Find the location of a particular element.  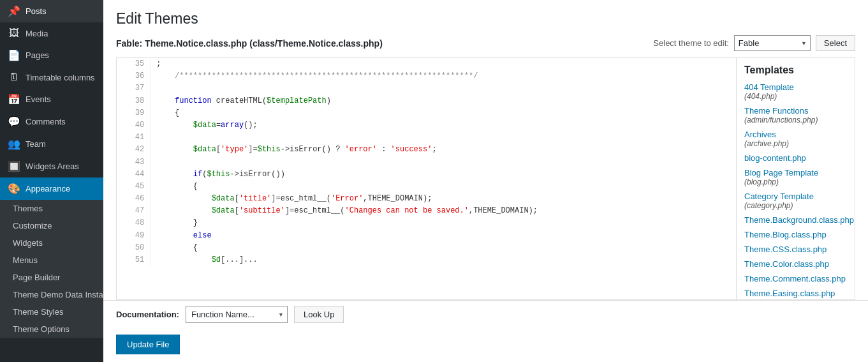

line-number: 43 is located at coordinates (134, 162).